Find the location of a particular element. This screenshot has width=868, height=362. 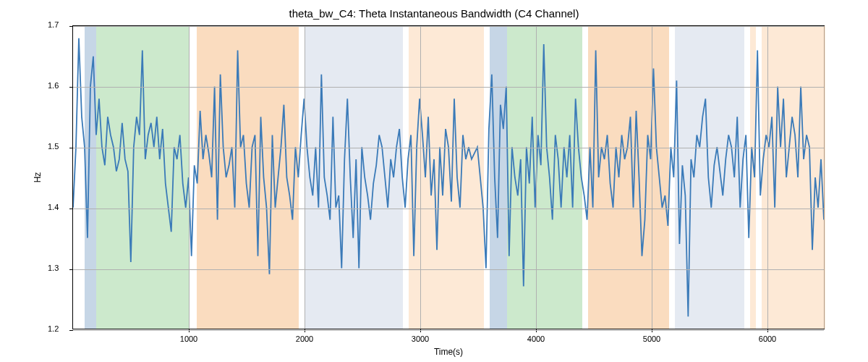

y-tick-label: 1.6 is located at coordinates (54, 85).